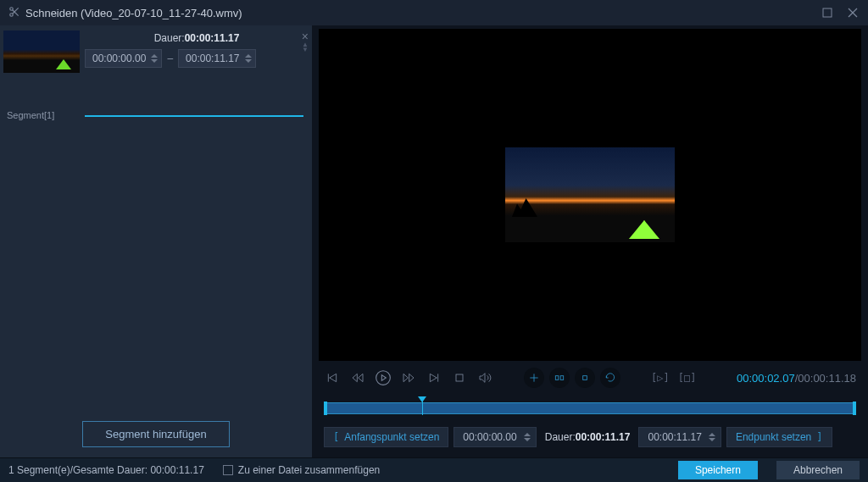 This screenshot has height=482, width=868. What do you see at coordinates (590, 408) in the screenshot?
I see `timeline` at bounding box center [590, 408].